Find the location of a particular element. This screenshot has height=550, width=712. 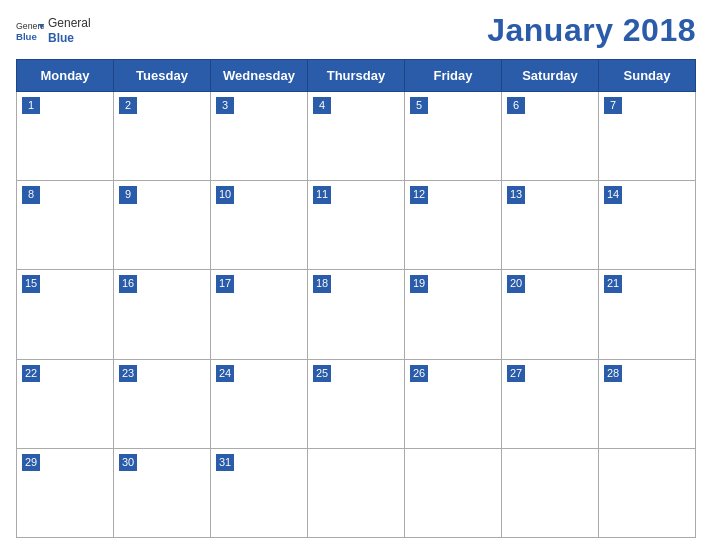

calendar-day-cell: 10 is located at coordinates (260, 226).